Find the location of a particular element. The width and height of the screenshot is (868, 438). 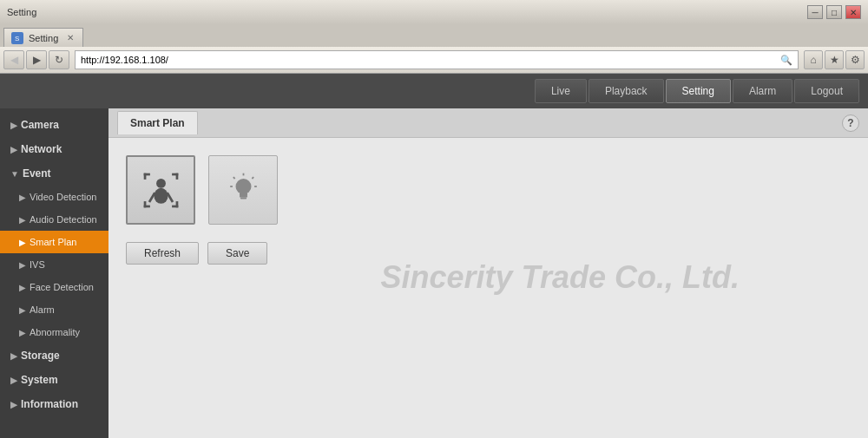

help-button: ? is located at coordinates (851, 123).